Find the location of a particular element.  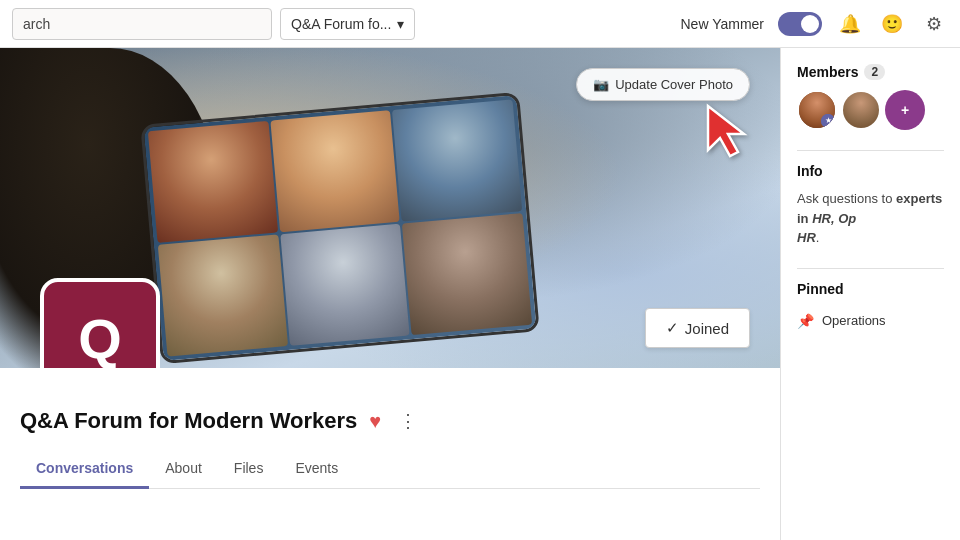

breadcrumb-dropdown: Q&A Forum fo... ▾ is located at coordinates (348, 24).